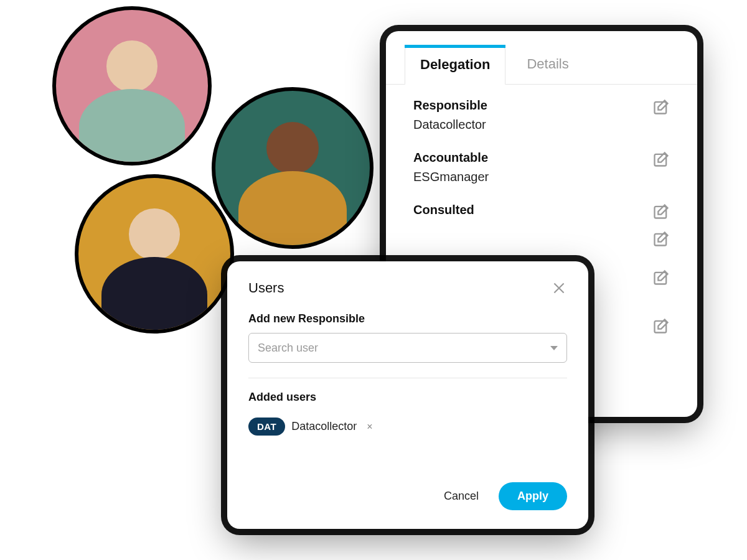  What do you see at coordinates (455, 66) in the screenshot?
I see `tab-delegation: Delegation` at bounding box center [455, 66].